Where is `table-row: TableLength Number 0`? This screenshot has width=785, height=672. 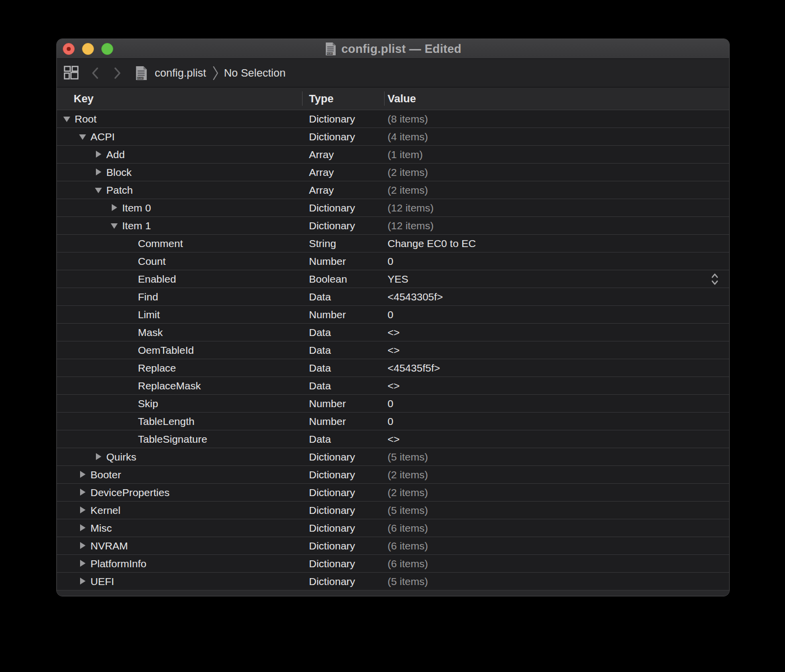
table-row: TableLength Number 0 is located at coordinates (393, 421).